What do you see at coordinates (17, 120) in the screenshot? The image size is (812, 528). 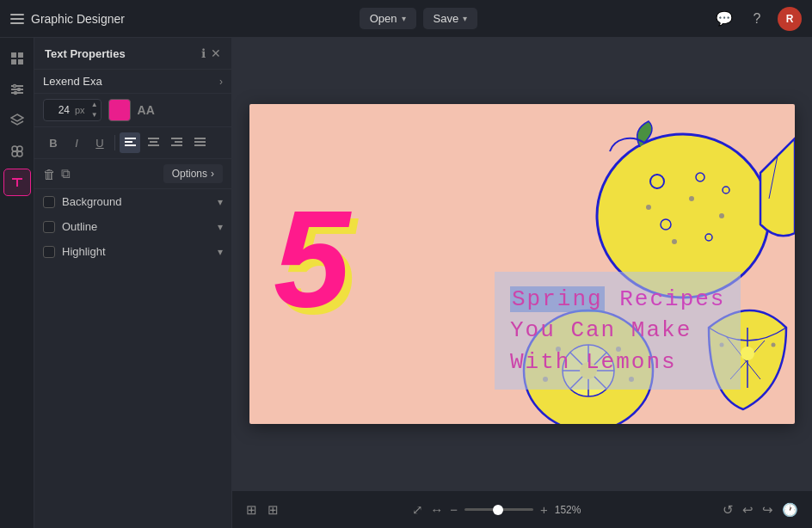 I see `sidebar-item-layers` at bounding box center [17, 120].